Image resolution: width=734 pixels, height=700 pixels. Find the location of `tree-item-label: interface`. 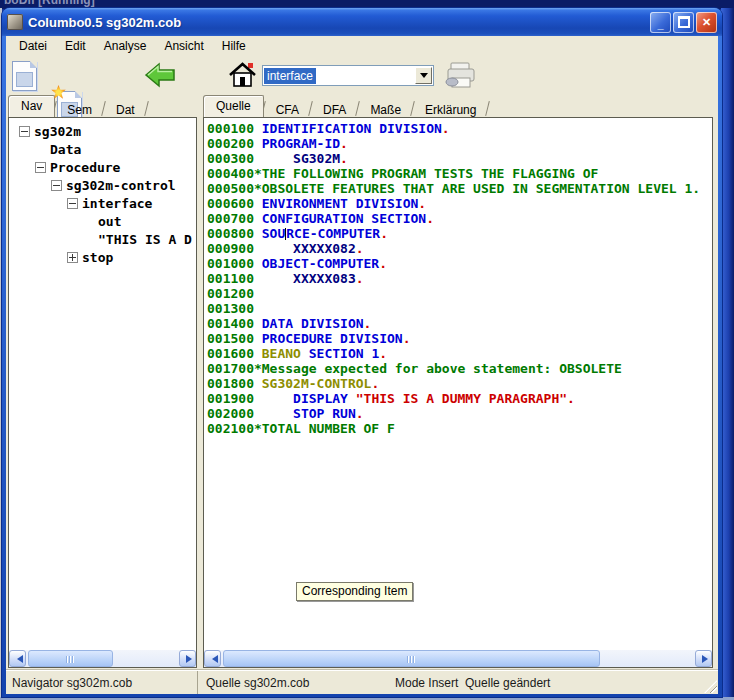

tree-item-label: interface is located at coordinates (117, 204).